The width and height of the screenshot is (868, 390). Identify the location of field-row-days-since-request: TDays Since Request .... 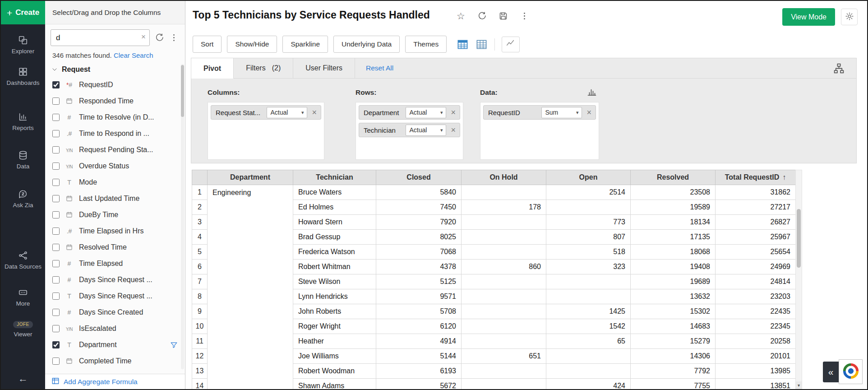
(115, 296).